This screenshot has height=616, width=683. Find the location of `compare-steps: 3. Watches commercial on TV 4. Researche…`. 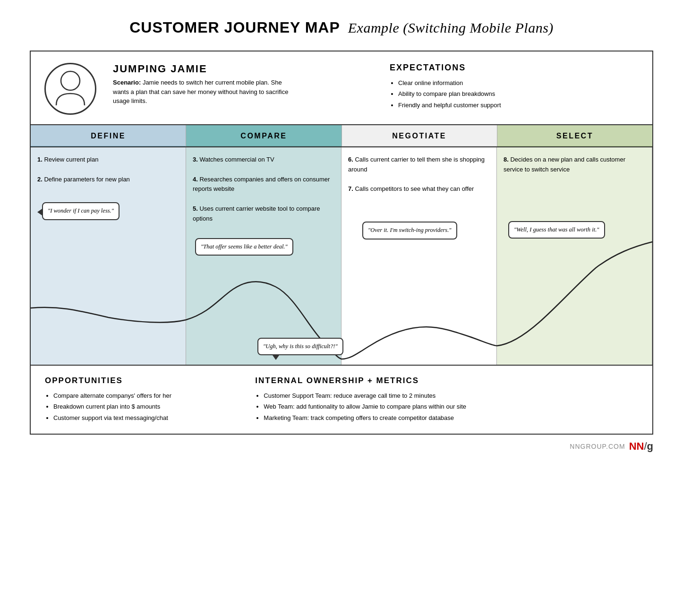

compare-steps: 3. Watches commercial on TV 4. Researche… is located at coordinates (264, 189).